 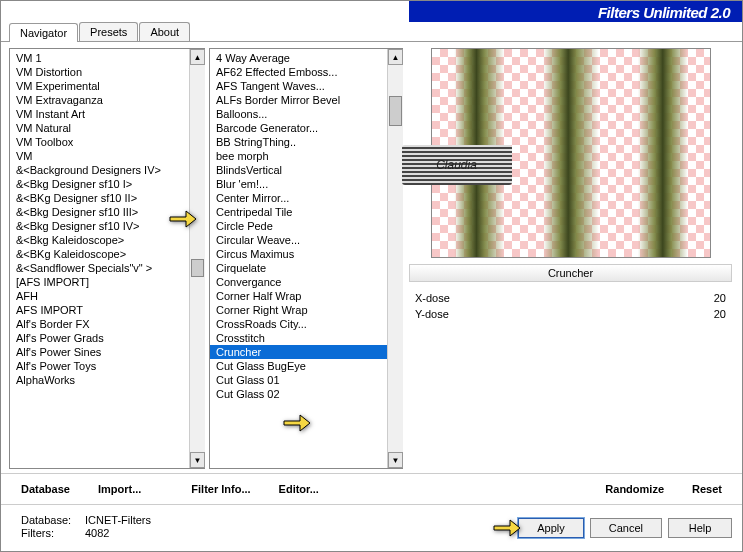 What do you see at coordinates (298, 394) in the screenshot?
I see `list-item: Cut Glass 02` at bounding box center [298, 394].